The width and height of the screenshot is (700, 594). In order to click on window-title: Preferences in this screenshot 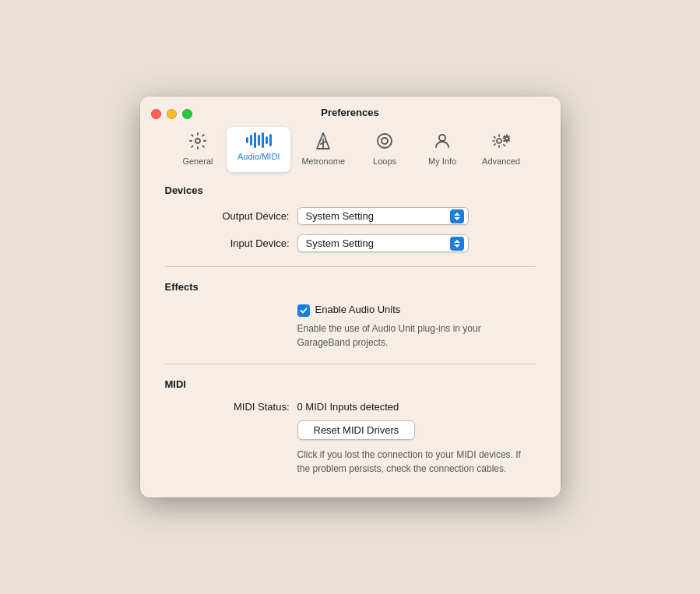, I will do `click(350, 112)`.